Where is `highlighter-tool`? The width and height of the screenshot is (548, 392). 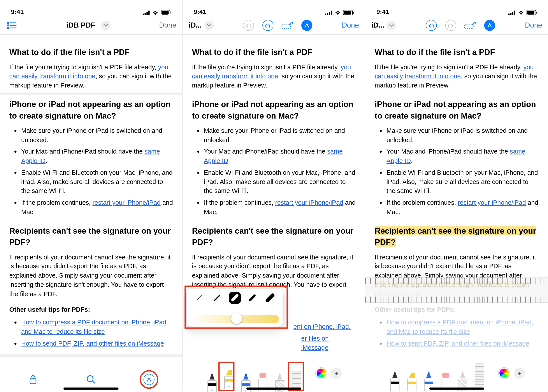
highlighter-tool is located at coordinates (412, 382).